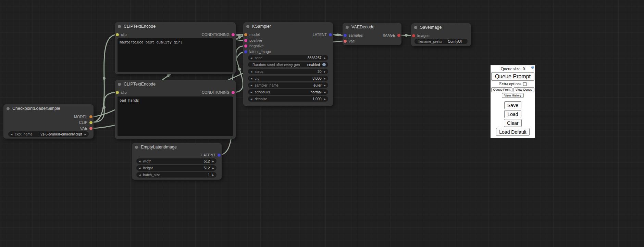 The height and width of the screenshot is (247, 644). Describe the element at coordinates (124, 92) in the screenshot. I see `input-label-clip: clip` at that location.